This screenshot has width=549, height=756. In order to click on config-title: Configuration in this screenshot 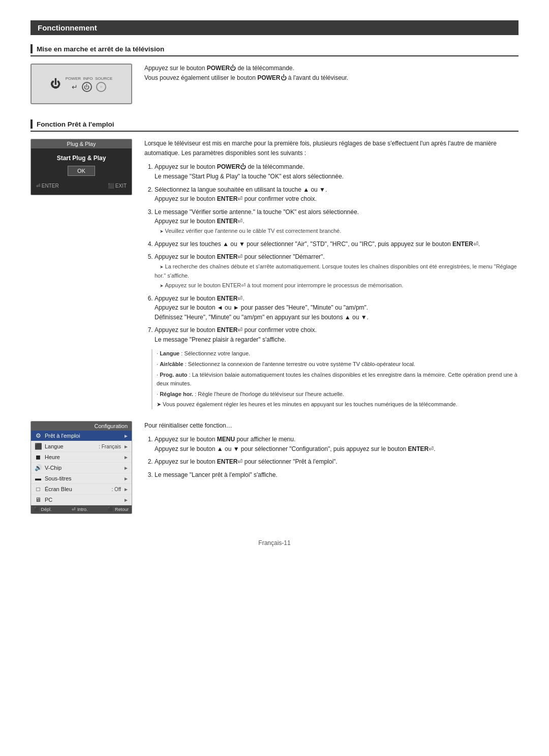, I will do `click(81, 426)`.